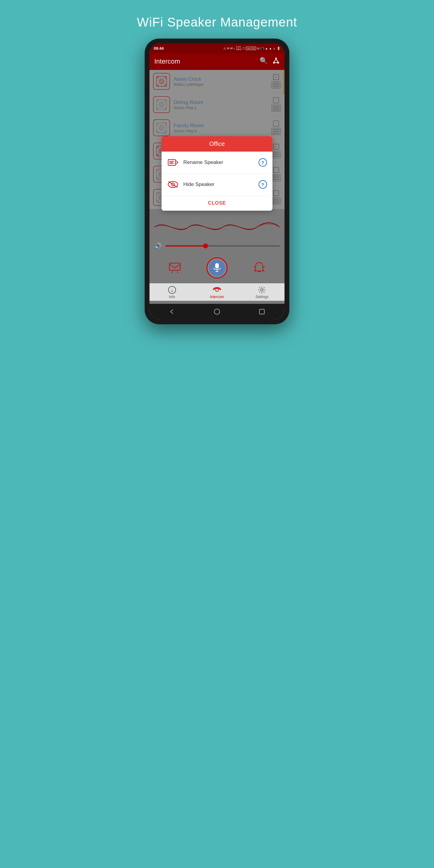  Describe the element at coordinates (231, 49) in the screenshot. I see `msg2-icon: ✉` at that location.